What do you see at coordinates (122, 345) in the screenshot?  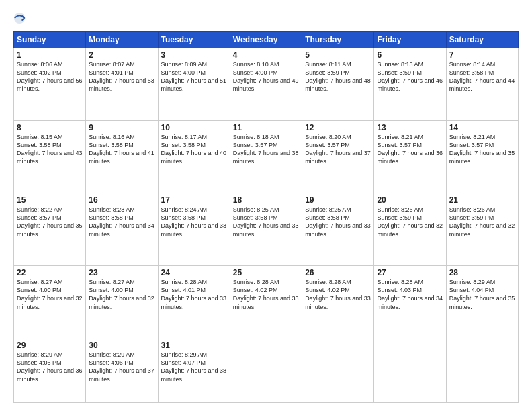 I see `day-number: 30` at bounding box center [122, 345].